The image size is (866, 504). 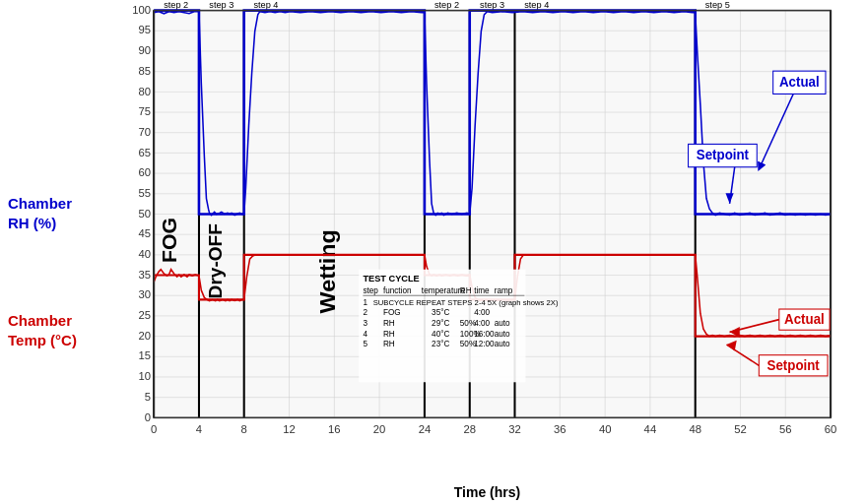 What do you see at coordinates (487, 492) in the screenshot?
I see `x-axis-label: Time (hrs)` at bounding box center [487, 492].